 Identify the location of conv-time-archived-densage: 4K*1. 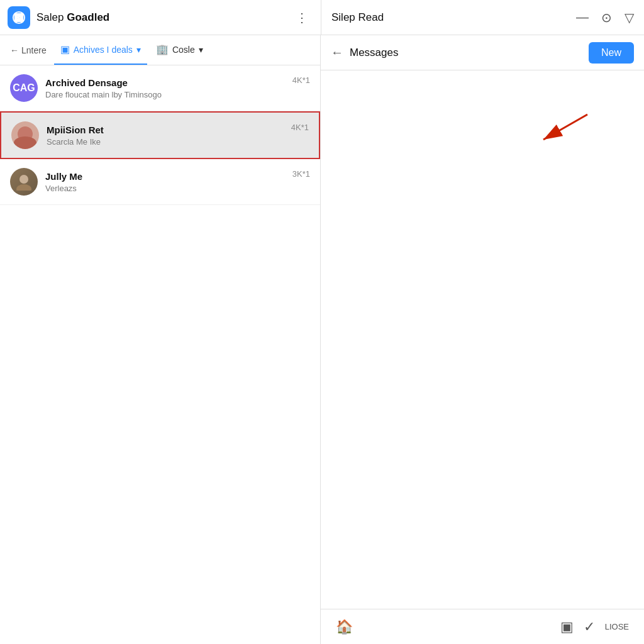
(301, 79).